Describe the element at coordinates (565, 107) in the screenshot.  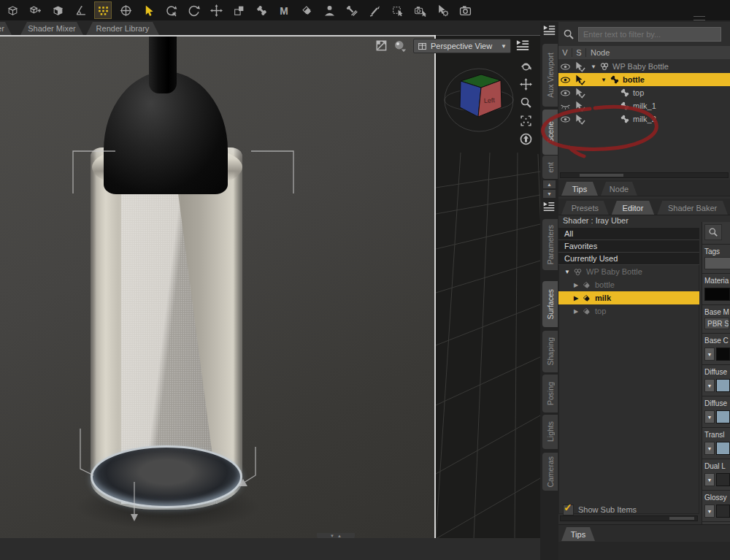
I see `eye-hidden-icon` at that location.